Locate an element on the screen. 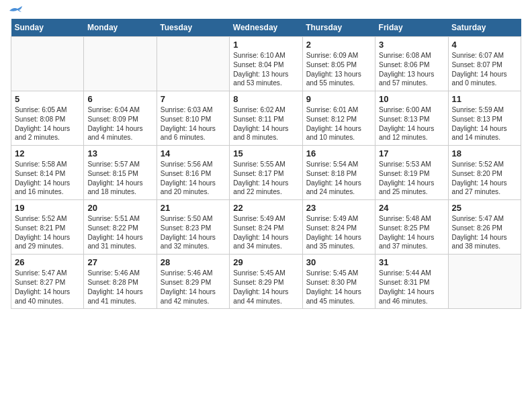 The image size is (532, 411). calendar-cell: 1Sunrise: 6:10 AM Sunset: 8:04 PM Daylig… is located at coordinates (266, 64).